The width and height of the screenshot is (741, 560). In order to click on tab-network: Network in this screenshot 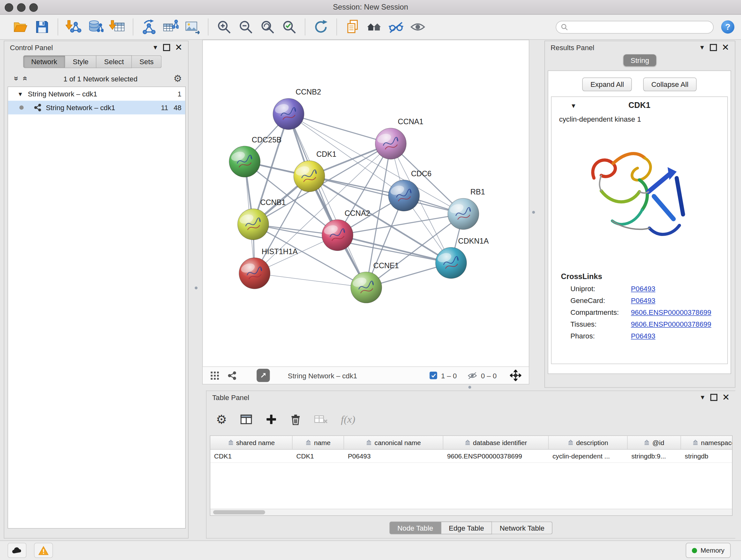, I will do `click(44, 62)`.